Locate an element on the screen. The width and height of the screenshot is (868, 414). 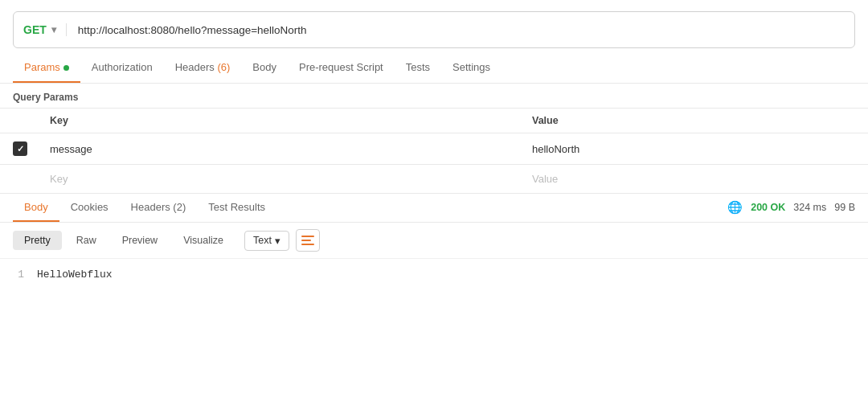
method-label: GET is located at coordinates (35, 30).